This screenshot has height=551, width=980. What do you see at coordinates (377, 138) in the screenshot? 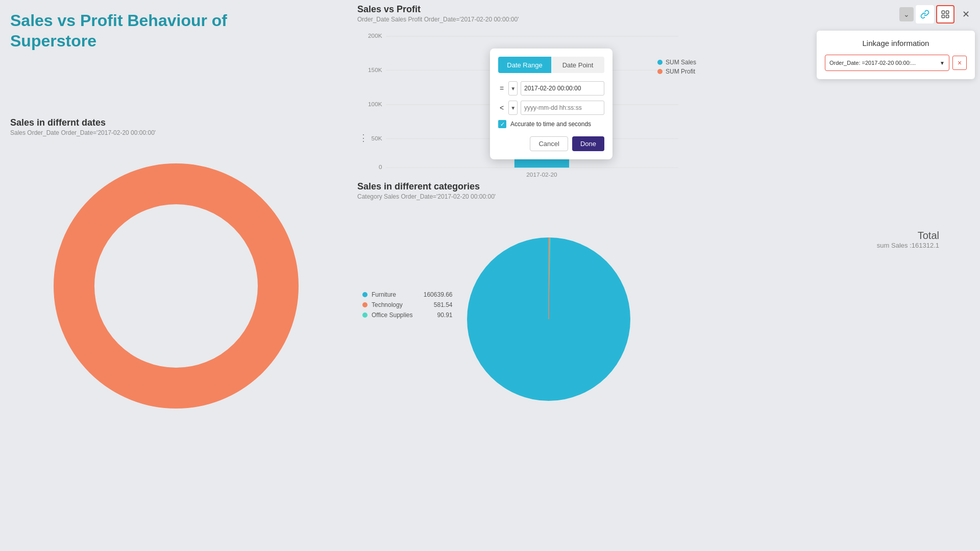
I see `svg-text: 50K` at bounding box center [377, 138].